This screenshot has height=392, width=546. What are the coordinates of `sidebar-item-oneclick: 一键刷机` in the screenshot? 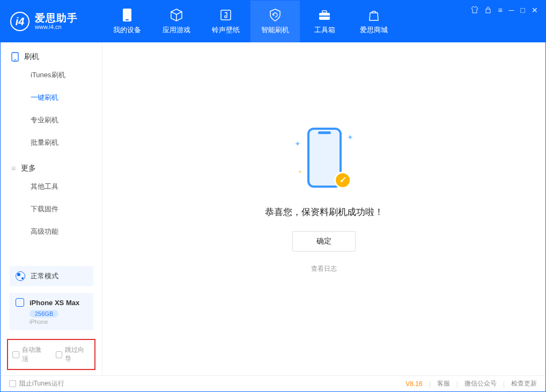 It's located at (51, 98).